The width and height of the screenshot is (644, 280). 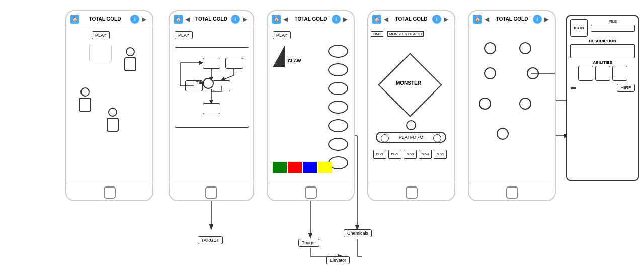 I want to click on phone1-footer, so click(x=110, y=192).